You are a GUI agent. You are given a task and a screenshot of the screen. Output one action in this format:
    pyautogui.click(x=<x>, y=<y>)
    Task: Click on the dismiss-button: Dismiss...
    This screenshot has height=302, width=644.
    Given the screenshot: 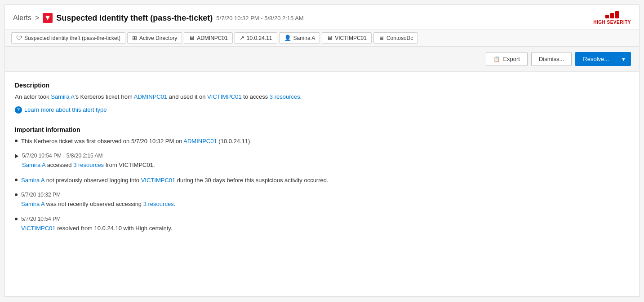 What is the action you would take?
    pyautogui.click(x=551, y=59)
    